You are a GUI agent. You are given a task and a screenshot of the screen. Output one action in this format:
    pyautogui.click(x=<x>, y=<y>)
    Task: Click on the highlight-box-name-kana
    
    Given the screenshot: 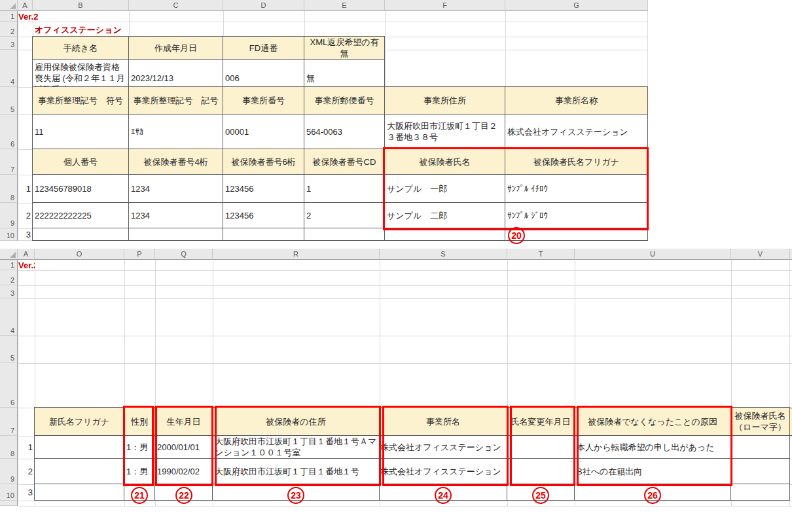 What is the action you would take?
    pyautogui.click(x=516, y=188)
    